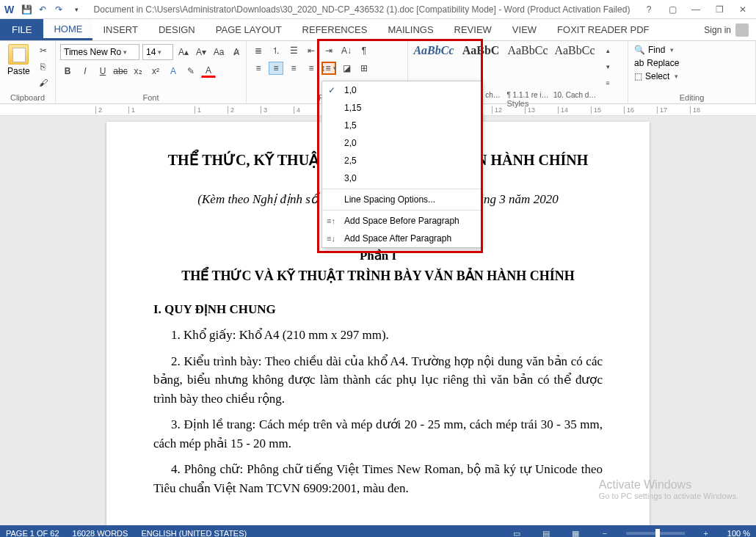 The width and height of the screenshot is (756, 537). What do you see at coordinates (401, 221) in the screenshot?
I see `add-space-before: ≡↑Add Space Before Paragraph` at bounding box center [401, 221].